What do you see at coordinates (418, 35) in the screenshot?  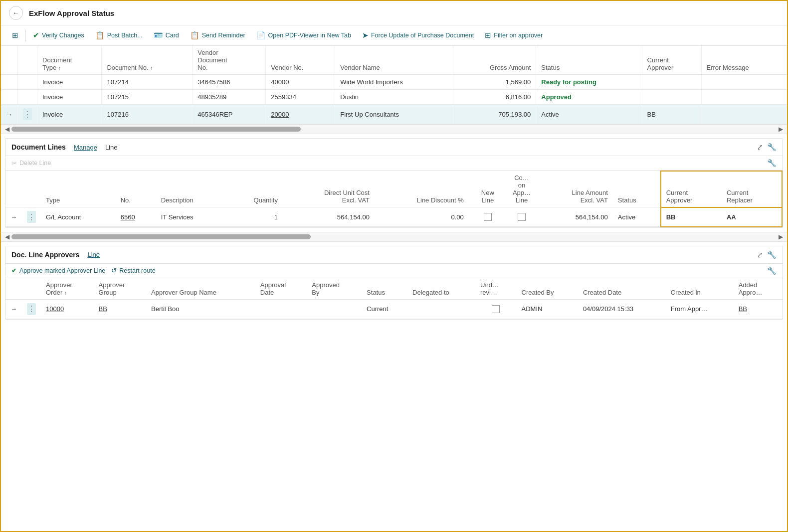 I see `force-update-button: ➤ Force Update of Purchase Document` at bounding box center [418, 35].